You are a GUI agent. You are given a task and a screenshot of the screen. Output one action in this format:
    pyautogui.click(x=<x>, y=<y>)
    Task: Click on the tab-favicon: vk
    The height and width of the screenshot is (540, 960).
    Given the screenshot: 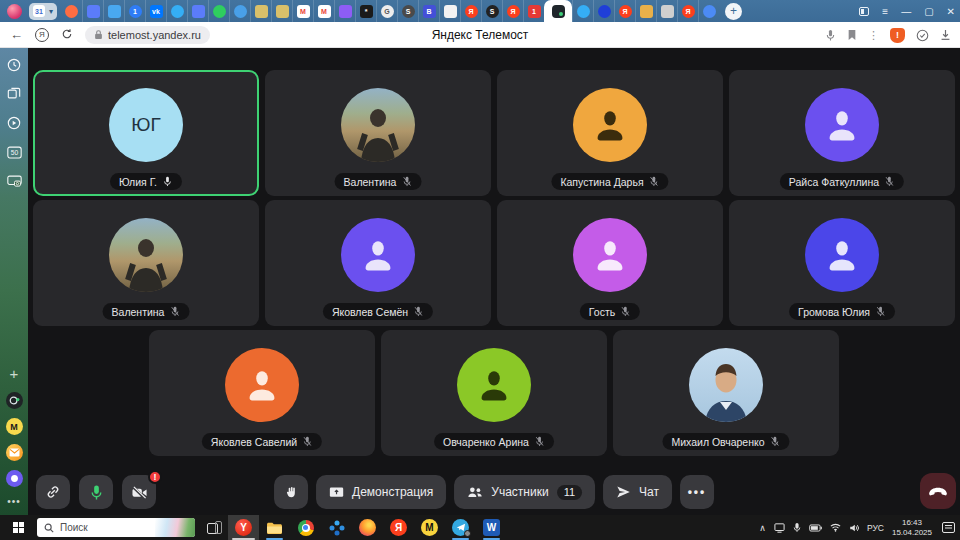 What is the action you would take?
    pyautogui.click(x=156, y=11)
    